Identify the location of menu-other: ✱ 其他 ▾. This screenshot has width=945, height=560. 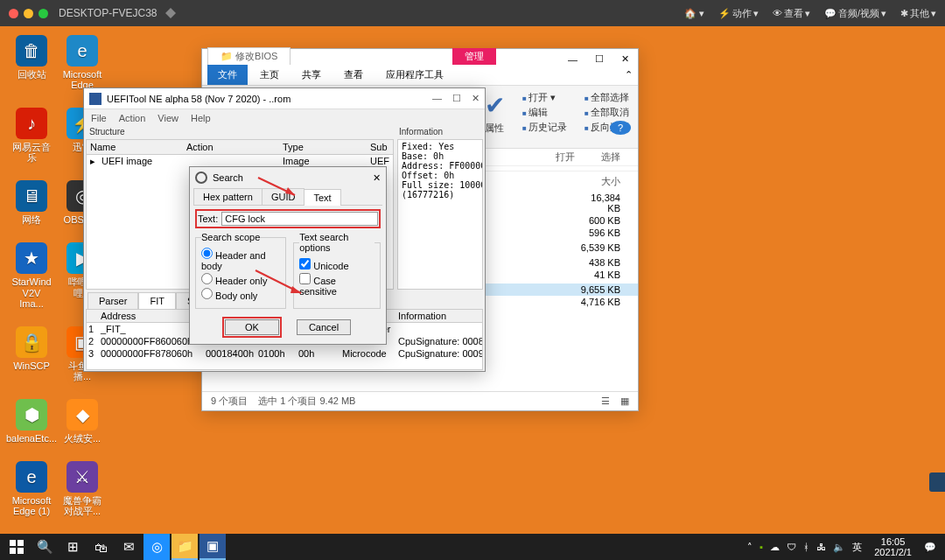
(919, 14).